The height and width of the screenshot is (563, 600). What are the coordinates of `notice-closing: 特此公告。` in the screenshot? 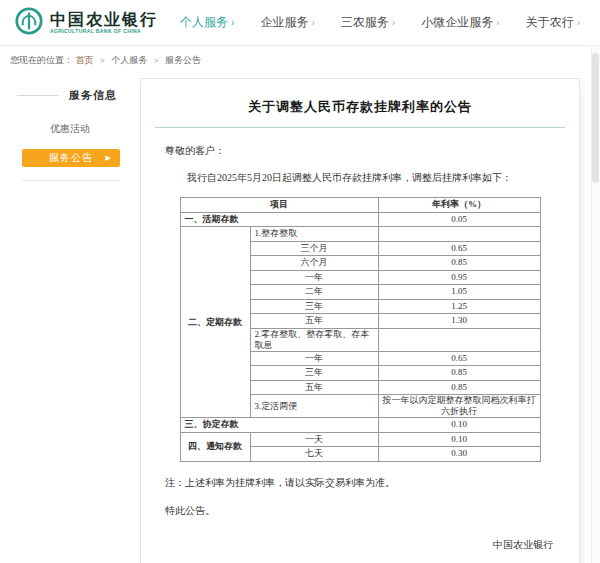 It's located at (372, 511).